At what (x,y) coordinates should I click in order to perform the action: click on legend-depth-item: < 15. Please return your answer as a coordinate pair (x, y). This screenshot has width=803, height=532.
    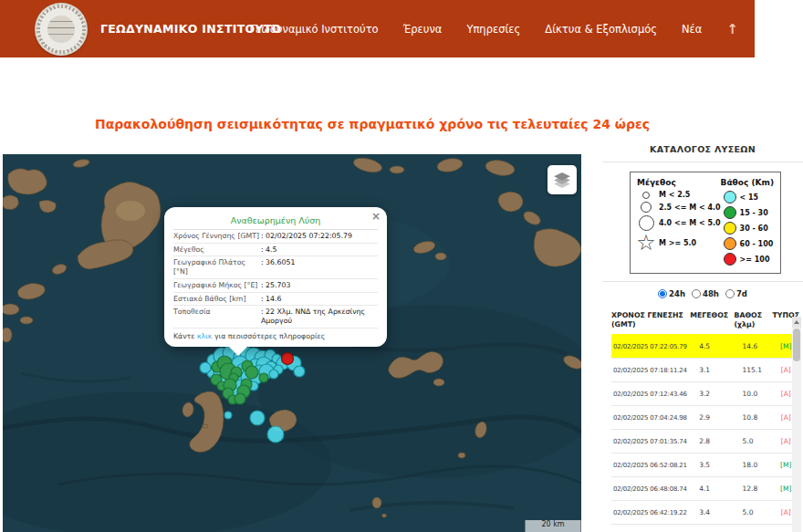
    Looking at the image, I should click on (749, 197).